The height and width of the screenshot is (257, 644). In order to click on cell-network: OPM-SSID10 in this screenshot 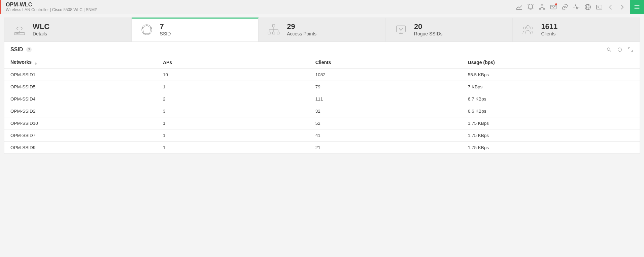, I will do `click(81, 123)`.